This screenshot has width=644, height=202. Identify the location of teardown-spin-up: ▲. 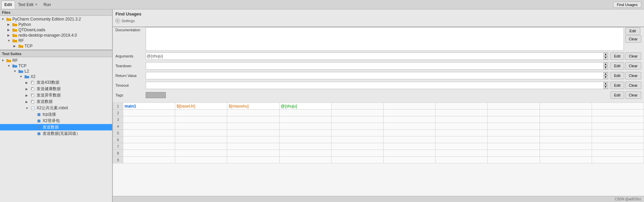
(606, 64).